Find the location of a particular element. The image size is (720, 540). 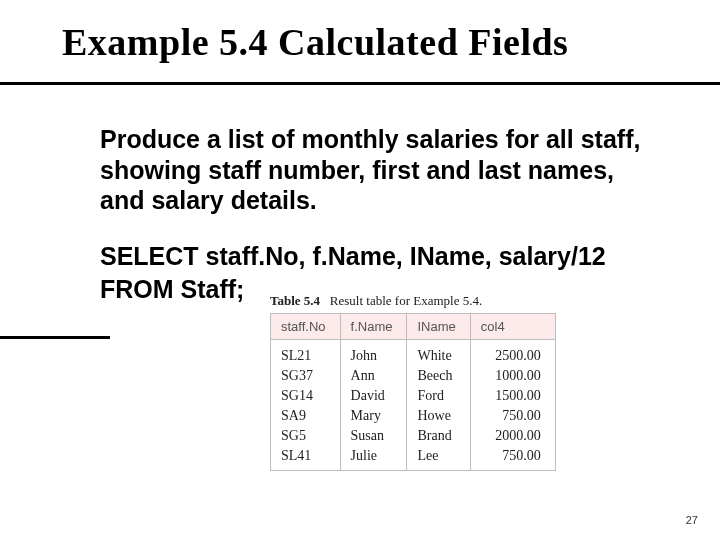

horizontal-rule-short is located at coordinates (55, 338).